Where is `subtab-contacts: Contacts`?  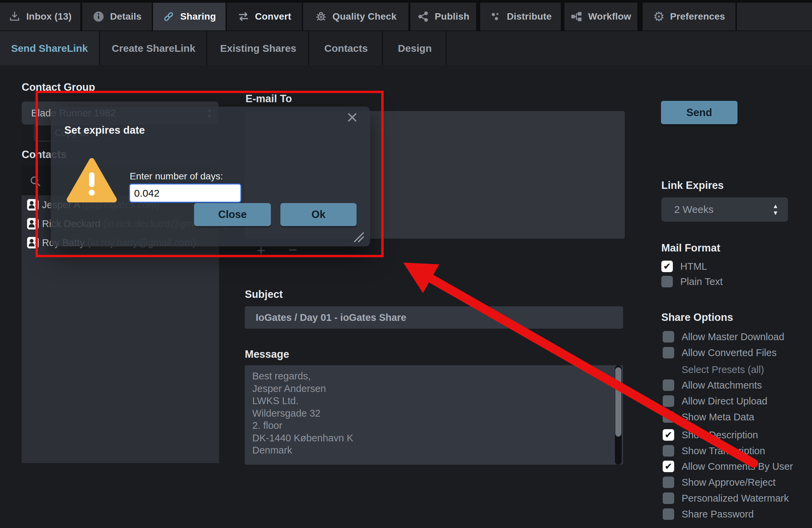 subtab-contacts: Contacts is located at coordinates (347, 48).